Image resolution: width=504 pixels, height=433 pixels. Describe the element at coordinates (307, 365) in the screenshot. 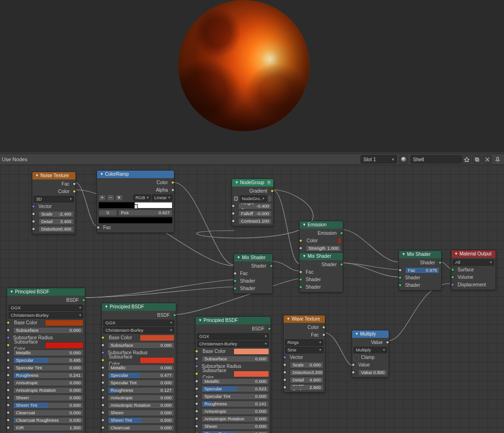

I see `scale-slider: Scale0.000` at that location.